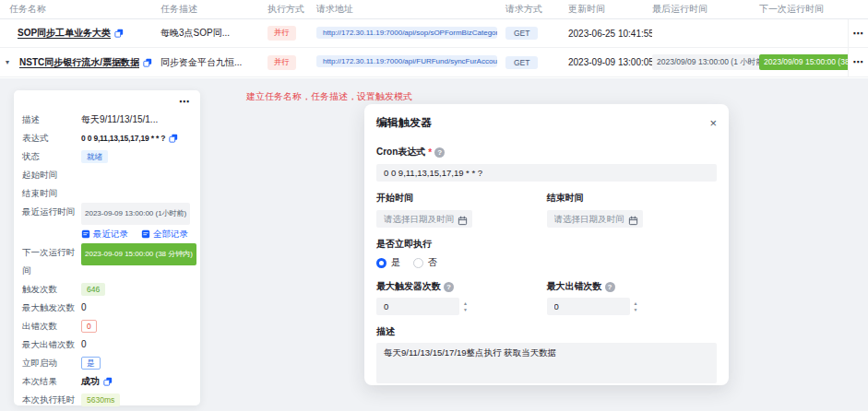  What do you see at coordinates (184, 101) in the screenshot?
I see `card-more-icon: ⋯` at bounding box center [184, 101].